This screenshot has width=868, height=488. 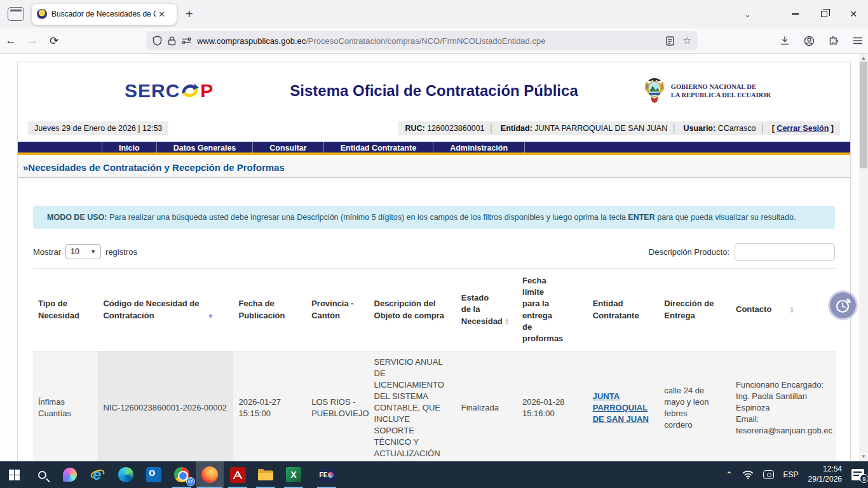 I want to click on reader-view-icon, so click(x=670, y=41).